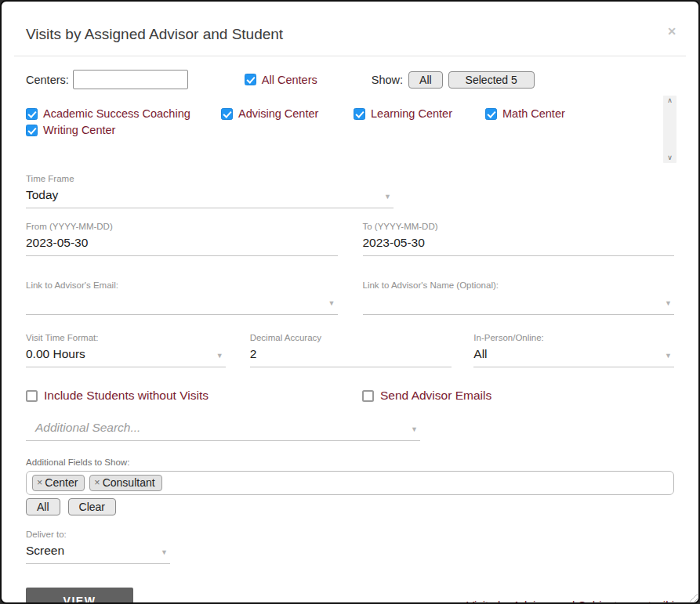  I want to click on additional-search-placeholder: Additional Search..., so click(223, 428).